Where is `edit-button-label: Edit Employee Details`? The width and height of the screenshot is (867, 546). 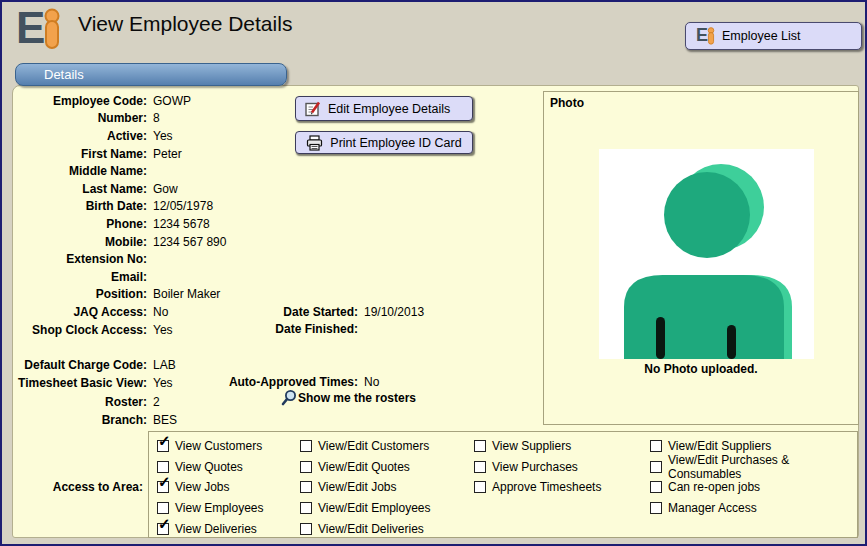 edit-button-label: Edit Employee Details is located at coordinates (389, 109).